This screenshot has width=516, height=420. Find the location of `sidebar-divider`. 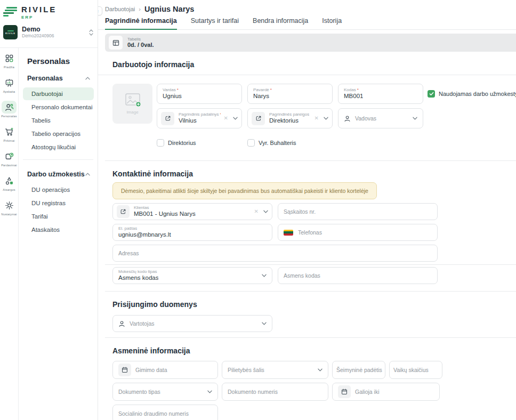

sidebar-divider is located at coordinates (58, 160).